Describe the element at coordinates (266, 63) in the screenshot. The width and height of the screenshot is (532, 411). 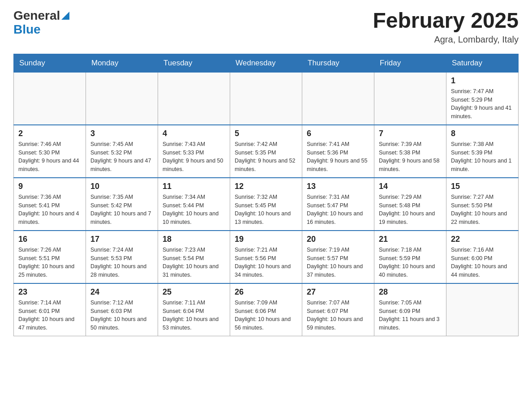
I see `day-header-wednesday: Wednesday` at that location.